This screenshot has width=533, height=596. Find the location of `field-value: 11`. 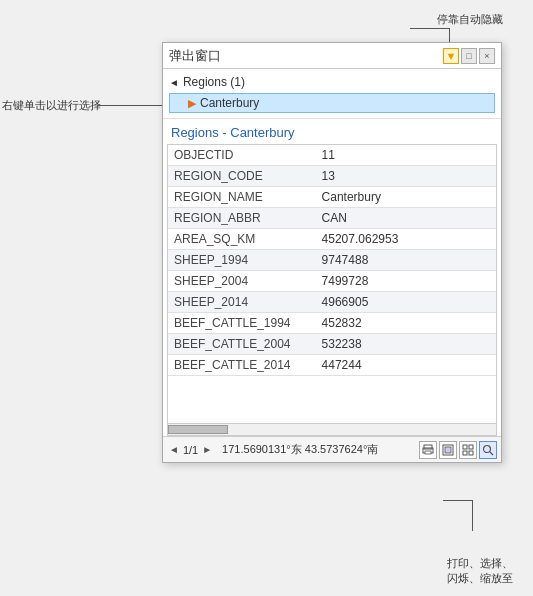

field-value: 11 is located at coordinates (406, 156).